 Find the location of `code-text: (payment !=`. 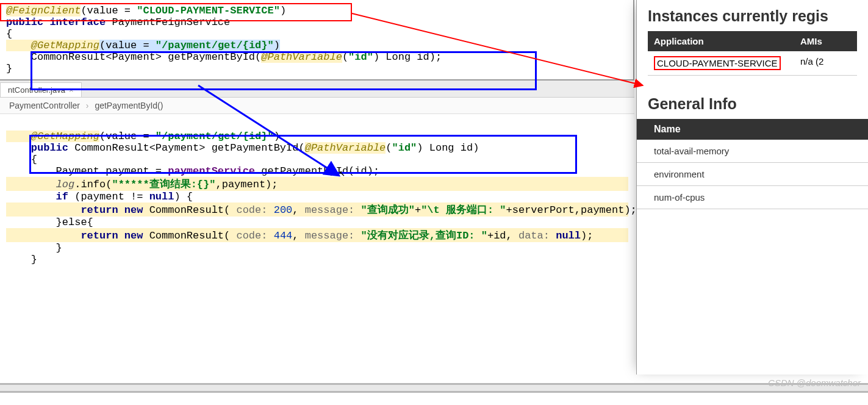

code-text: (payment != is located at coordinates (112, 196).